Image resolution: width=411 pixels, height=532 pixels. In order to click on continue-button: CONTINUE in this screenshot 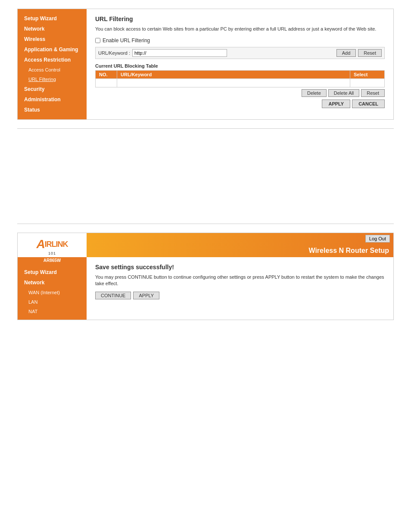, I will do `click(113, 296)`.